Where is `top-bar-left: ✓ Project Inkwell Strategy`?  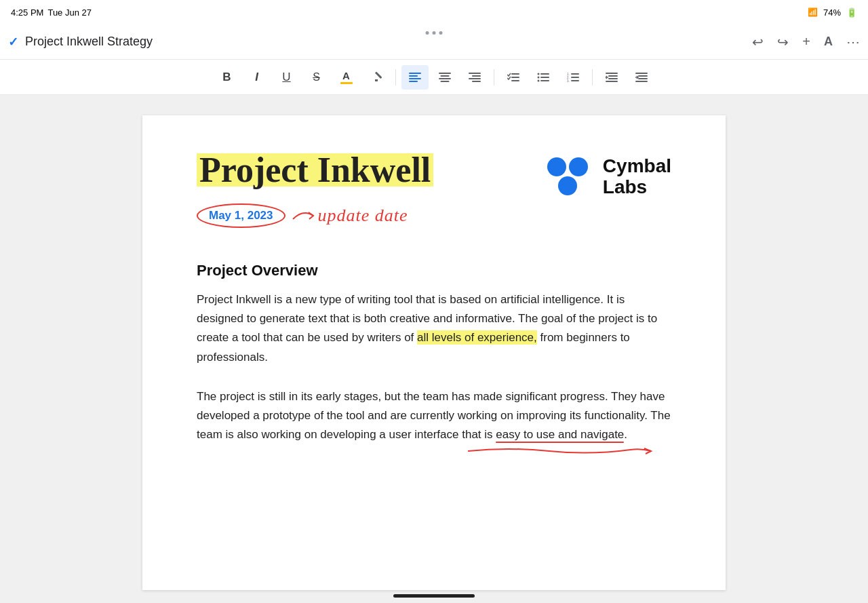
top-bar-left: ✓ Project Inkwell Strategy is located at coordinates (80, 42).